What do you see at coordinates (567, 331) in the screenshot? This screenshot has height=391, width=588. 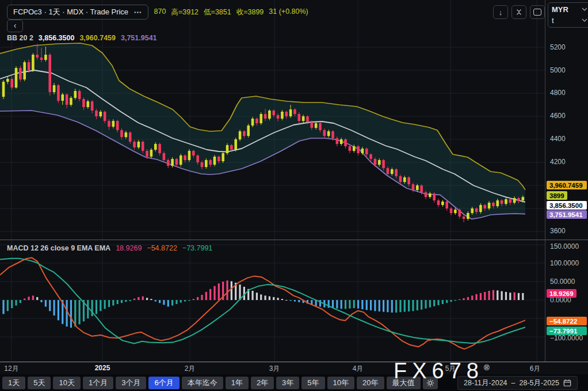 I see `macd-signal-value-label: −73.7991` at bounding box center [567, 331].